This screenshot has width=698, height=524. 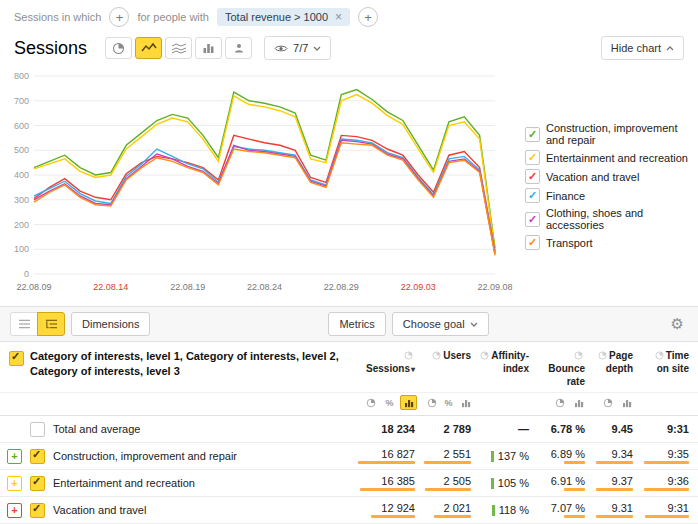 What do you see at coordinates (300, 48) in the screenshot?
I see `series-count-label: 7/7` at bounding box center [300, 48].